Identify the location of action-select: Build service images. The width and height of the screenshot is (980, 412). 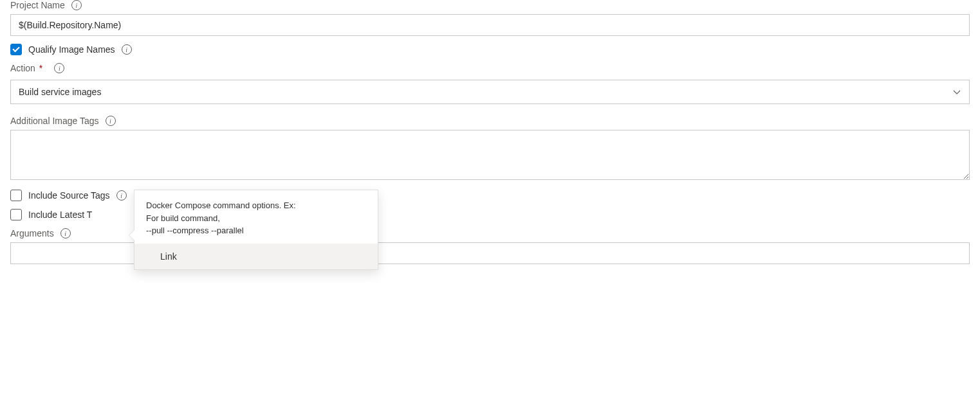
(490, 92).